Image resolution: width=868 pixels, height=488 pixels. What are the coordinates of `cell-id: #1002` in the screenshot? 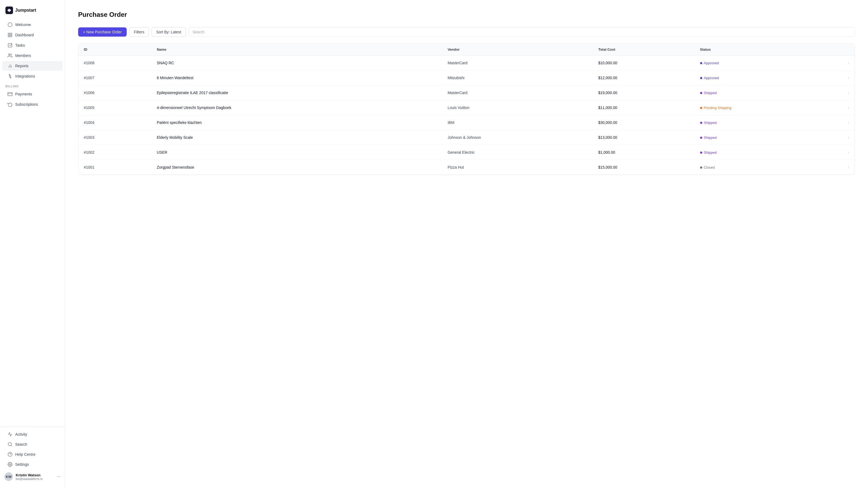 It's located at (115, 153).